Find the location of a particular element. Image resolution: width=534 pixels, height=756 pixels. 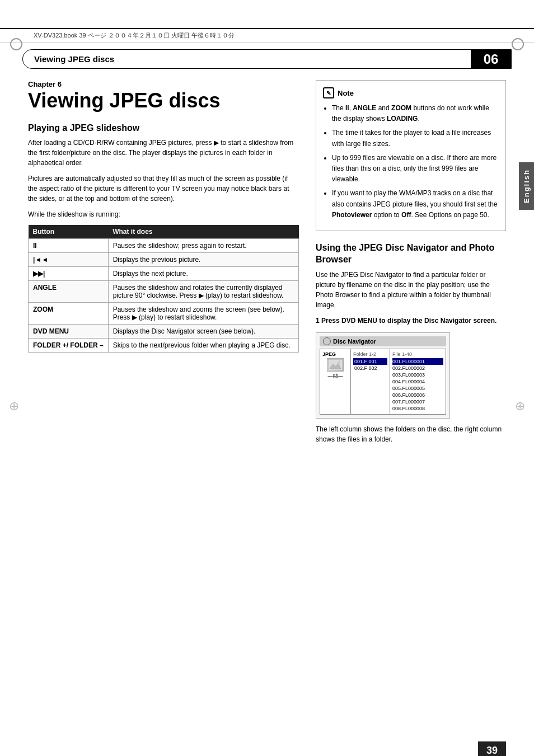

disc-nav-file-item: 001.FL000001 is located at coordinates (418, 361).